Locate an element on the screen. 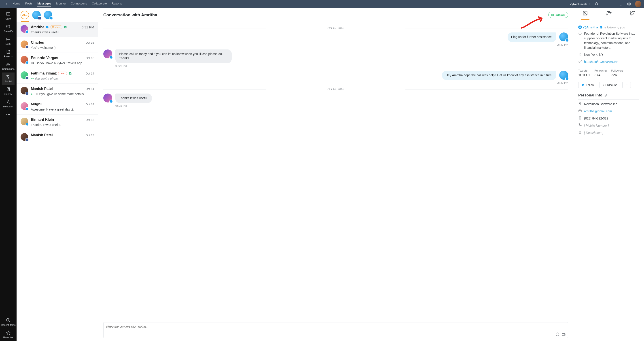  conversation-item: Eduardo VargasOct 16Hi. Do you have a Zy… is located at coordinates (58, 61).